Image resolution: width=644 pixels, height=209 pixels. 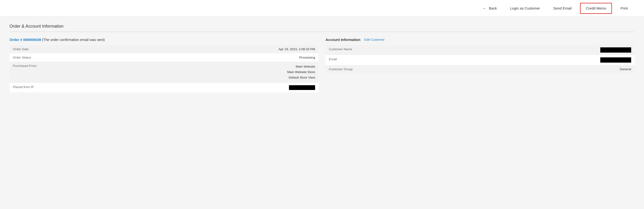 I want to click on order-number: Order # 000000039, so click(x=25, y=40).